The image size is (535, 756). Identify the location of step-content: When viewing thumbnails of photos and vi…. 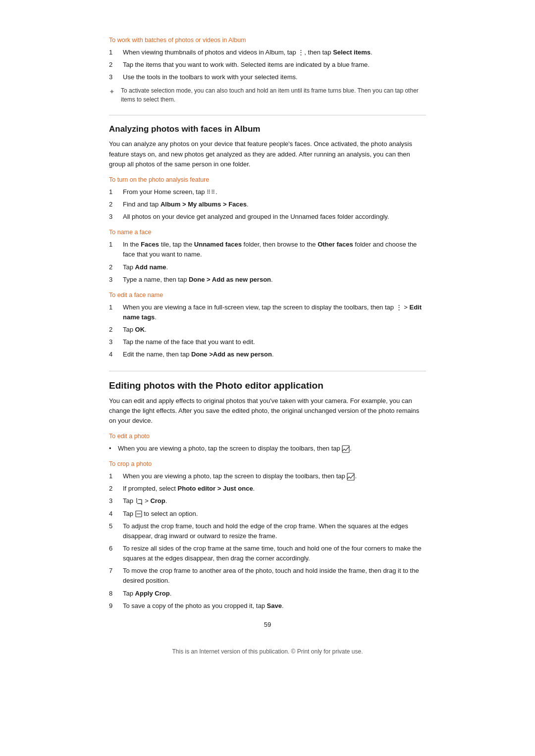
(274, 52).